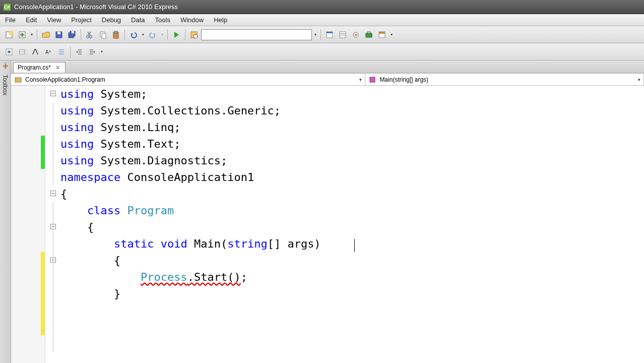 This screenshot has height=363, width=644. Describe the element at coordinates (18, 80) in the screenshot. I see `class-icon` at that location.